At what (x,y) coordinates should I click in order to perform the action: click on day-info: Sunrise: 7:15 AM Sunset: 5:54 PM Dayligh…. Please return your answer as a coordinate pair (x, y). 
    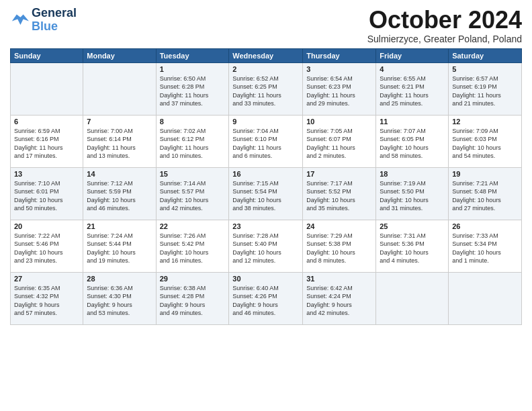
    Looking at the image, I should click on (266, 196).